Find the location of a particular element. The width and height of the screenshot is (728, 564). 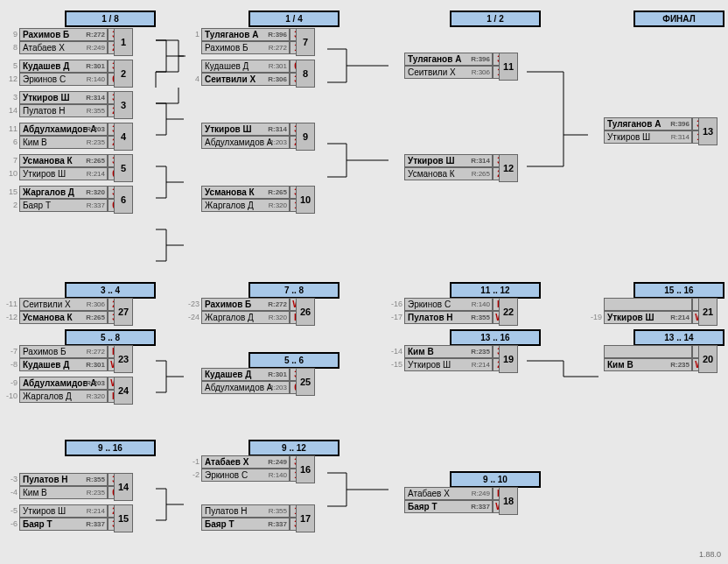

player-cell: Усманова КR:265 is located at coordinates (245, 193).